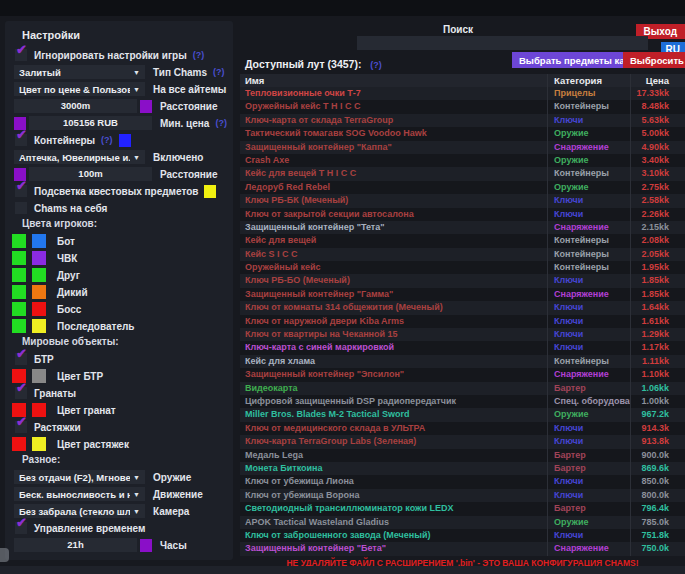  What do you see at coordinates (124, 123) in the screenshot?
I see `input-row: 105156 RUBМин. цена(?)` at bounding box center [124, 123].